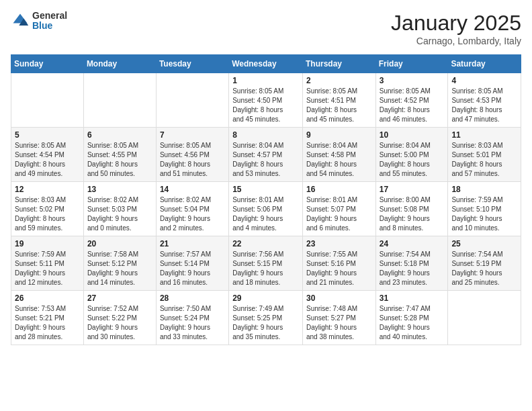 The width and height of the screenshot is (532, 411). Describe the element at coordinates (339, 189) in the screenshot. I see `day-number: 16` at that location.